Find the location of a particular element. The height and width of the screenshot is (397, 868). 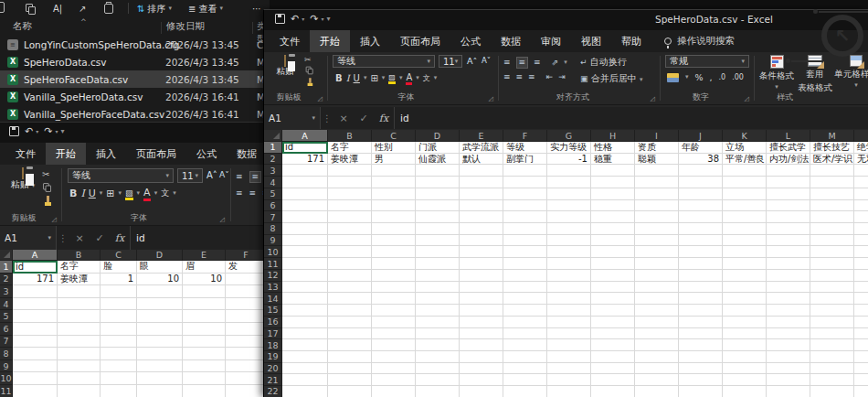

tab-插入: 插入 is located at coordinates (370, 41).